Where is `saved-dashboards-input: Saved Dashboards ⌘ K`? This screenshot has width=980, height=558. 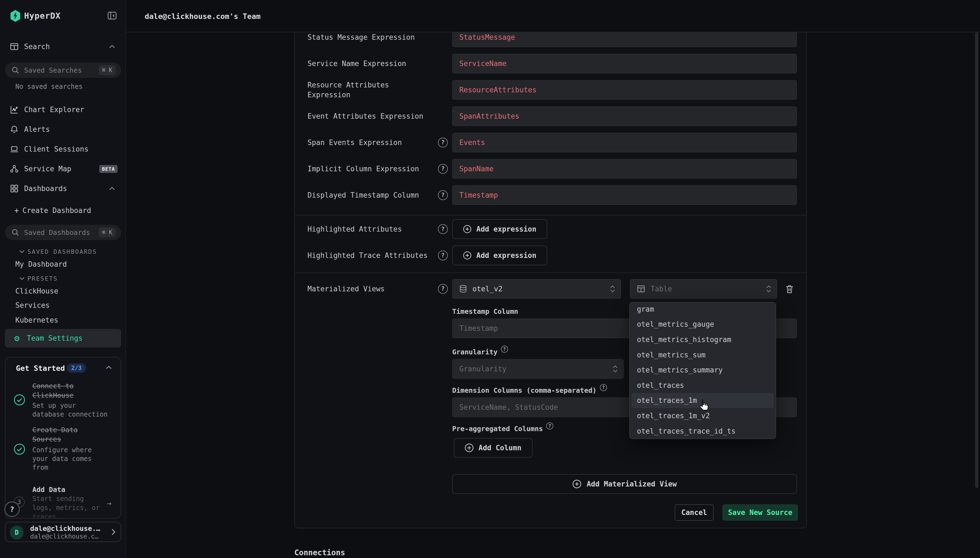
saved-dashboards-input: Saved Dashboards ⌘ K is located at coordinates (63, 232).